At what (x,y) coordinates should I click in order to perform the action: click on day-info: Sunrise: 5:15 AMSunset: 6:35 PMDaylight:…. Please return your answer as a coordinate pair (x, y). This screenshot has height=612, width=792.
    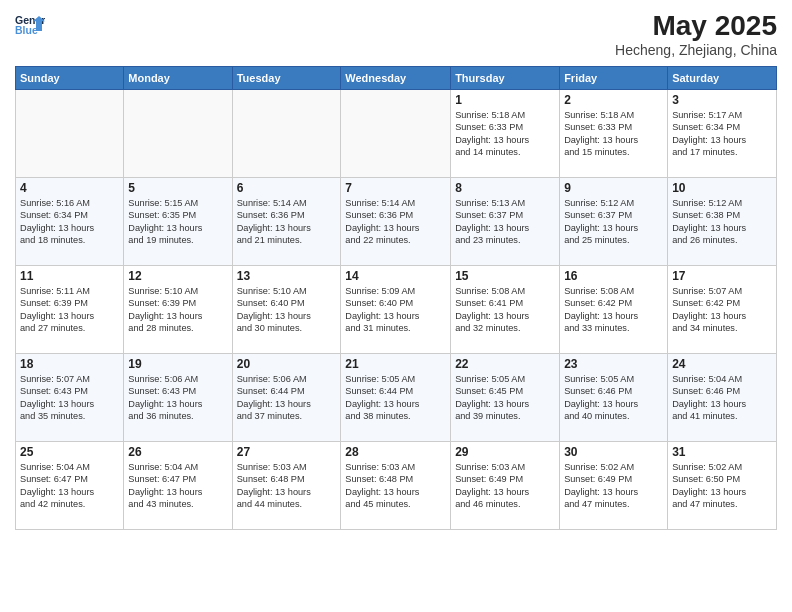
    Looking at the image, I should click on (178, 222).